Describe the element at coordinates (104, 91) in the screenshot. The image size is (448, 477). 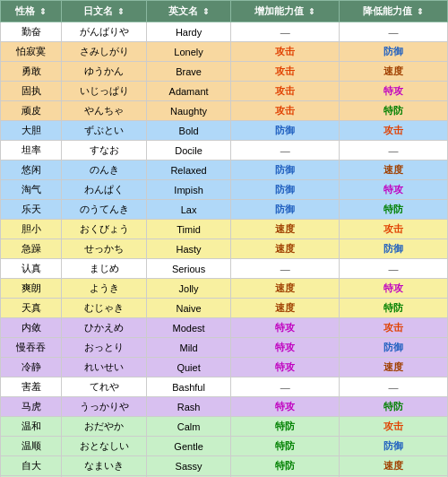
I see `cell-japanese: いじっぱり` at that location.